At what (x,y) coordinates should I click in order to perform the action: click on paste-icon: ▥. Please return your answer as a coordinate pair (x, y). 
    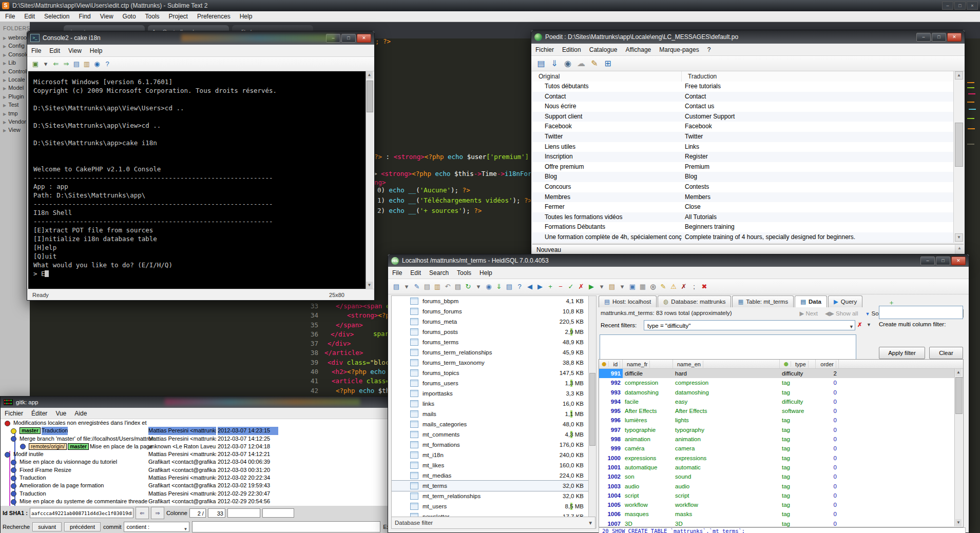
    Looking at the image, I should click on (437, 286).